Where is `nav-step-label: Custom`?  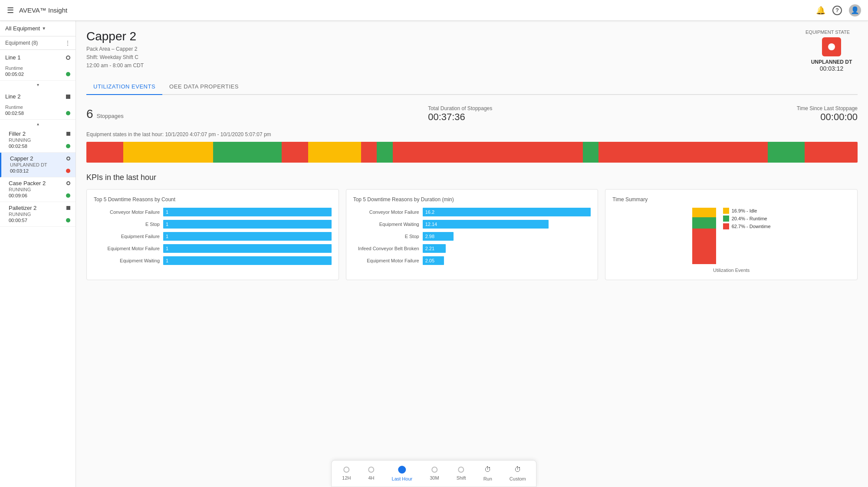
nav-step-label: Custom is located at coordinates (518, 479).